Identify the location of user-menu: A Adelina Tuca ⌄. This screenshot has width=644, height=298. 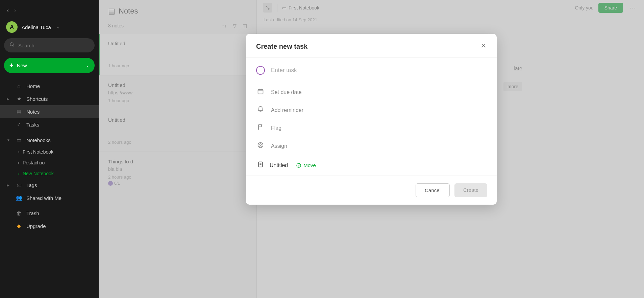
(49, 28).